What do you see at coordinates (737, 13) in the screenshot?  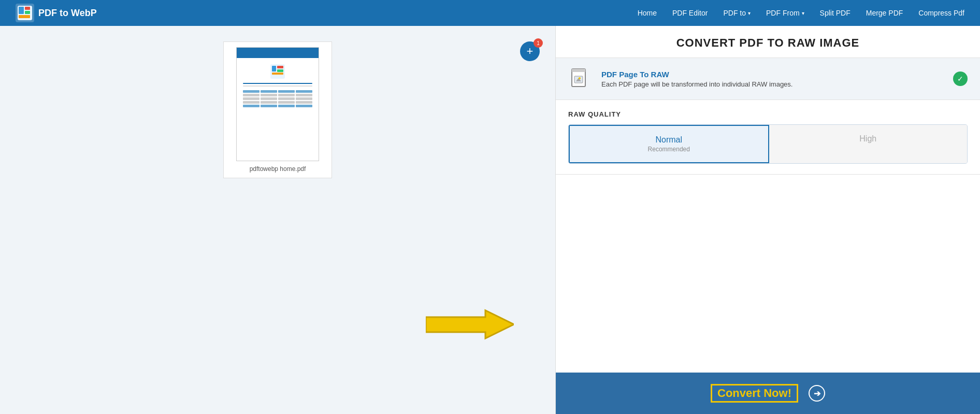 I see `nav-pdf-to: PDF to ▾` at bounding box center [737, 13].